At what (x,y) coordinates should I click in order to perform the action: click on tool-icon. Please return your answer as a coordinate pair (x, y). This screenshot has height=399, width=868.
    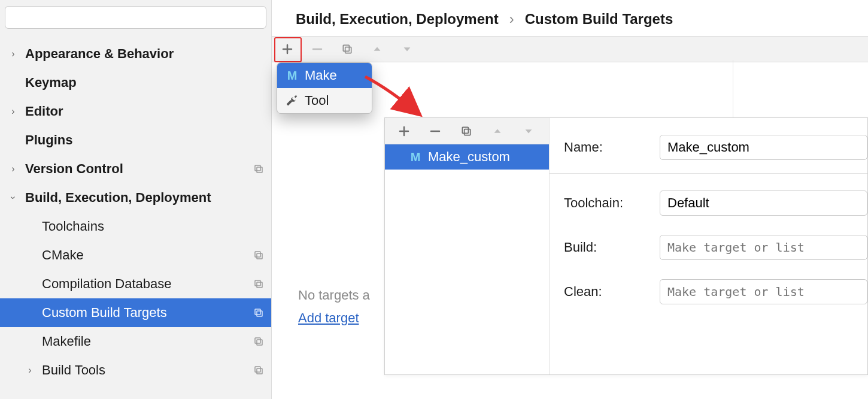
    Looking at the image, I should click on (292, 101).